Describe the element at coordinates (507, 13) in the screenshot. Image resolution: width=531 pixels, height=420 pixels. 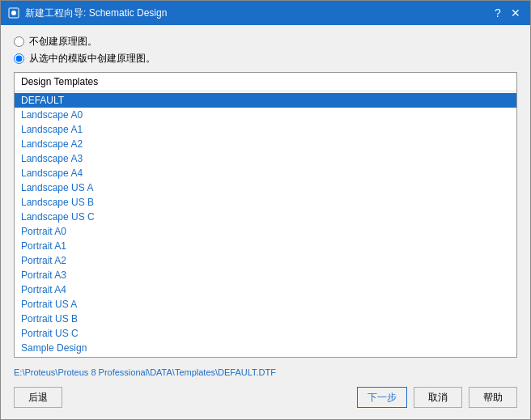
I see `window-controls: ? ✕` at that location.